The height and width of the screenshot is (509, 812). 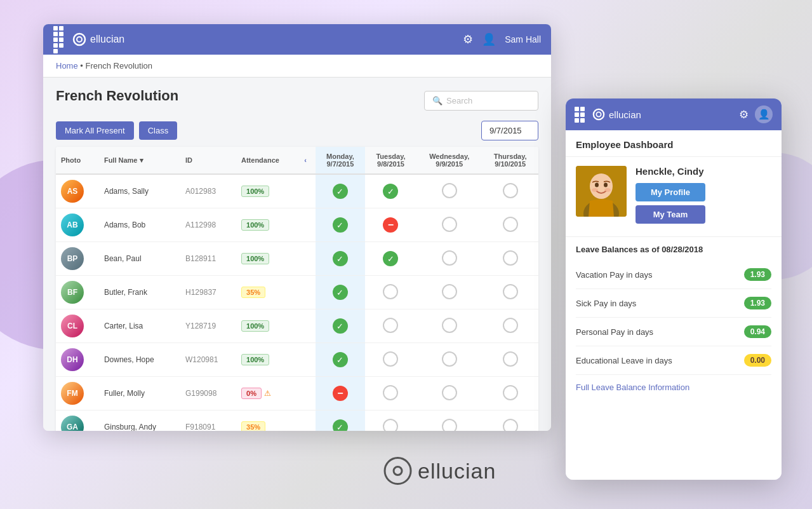 What do you see at coordinates (340, 394) in the screenshot?
I see `cell-mon: −` at bounding box center [340, 394].